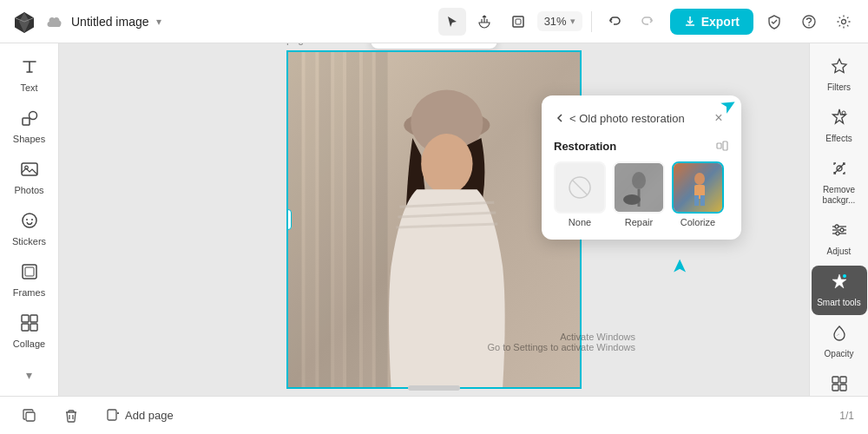 The width and height of the screenshot is (868, 434). Describe the element at coordinates (55, 22) in the screenshot. I see `cloud-icon` at that location.